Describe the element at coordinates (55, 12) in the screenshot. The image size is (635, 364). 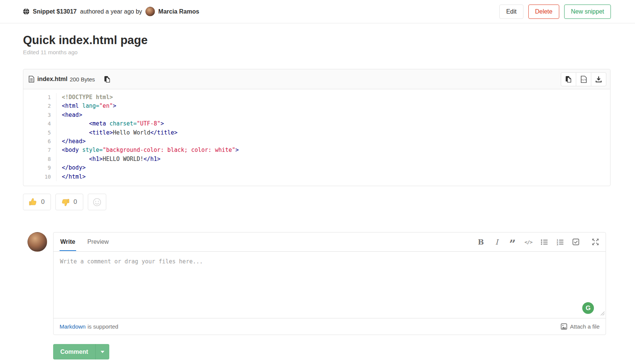
I see `snippet-id: Snippet $13017` at that location.